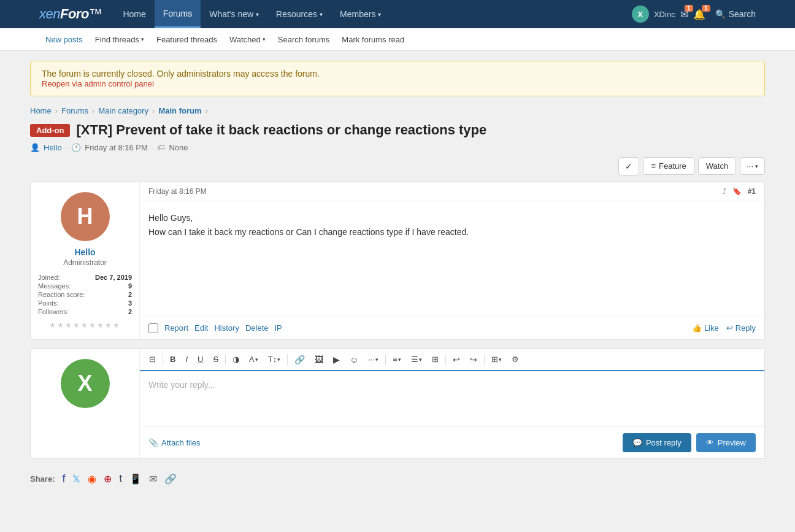 The image size is (795, 532). Describe the element at coordinates (689, 9) in the screenshot. I see `inbox-badge: 1` at that location.